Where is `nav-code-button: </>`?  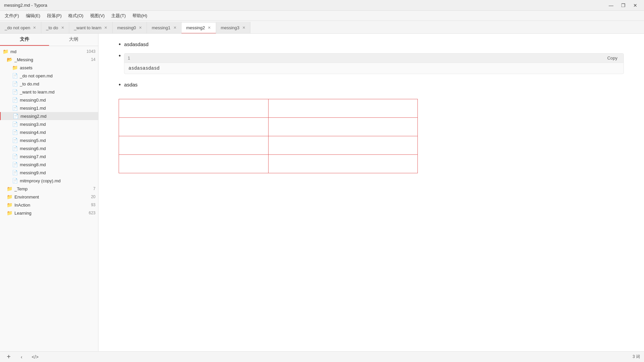 nav-code-button: </> is located at coordinates (35, 357).